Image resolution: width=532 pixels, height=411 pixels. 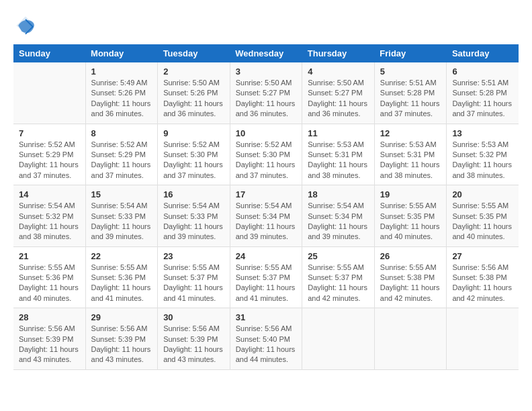 I want to click on day-info: Sunrise: 5:49 AM Sunset: 5:26 PM Dayligh…, so click(x=122, y=99).